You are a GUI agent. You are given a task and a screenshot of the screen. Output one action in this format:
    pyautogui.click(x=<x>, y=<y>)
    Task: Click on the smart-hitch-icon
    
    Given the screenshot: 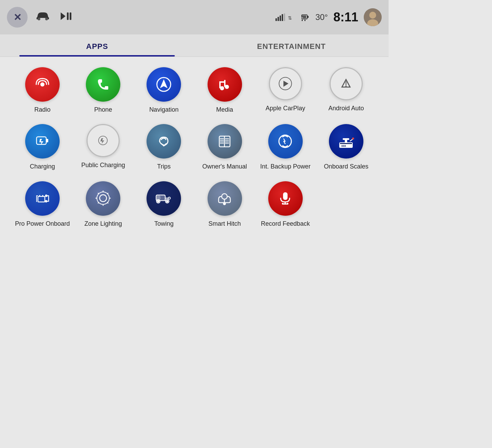 What is the action you would take?
    pyautogui.click(x=225, y=198)
    